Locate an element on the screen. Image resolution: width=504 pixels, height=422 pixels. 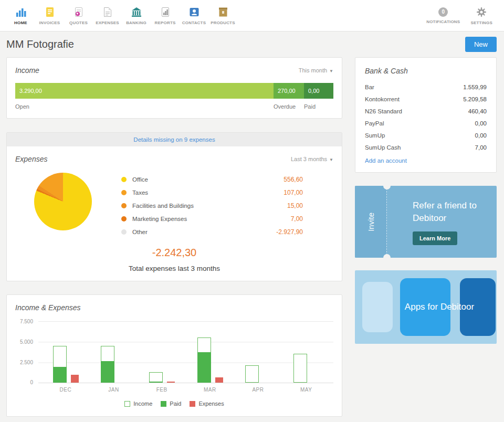
nav-spacer is located at coordinates (329, 16).